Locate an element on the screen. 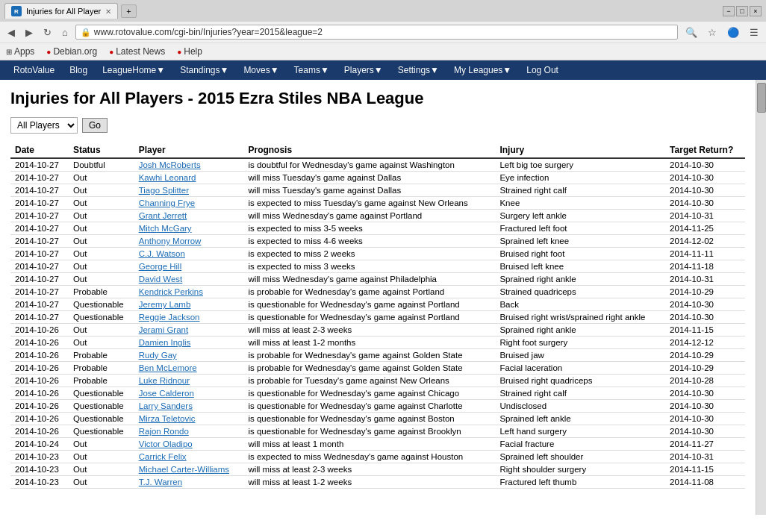 The image size is (766, 532). menu-button: ☰ is located at coordinates (754, 33).